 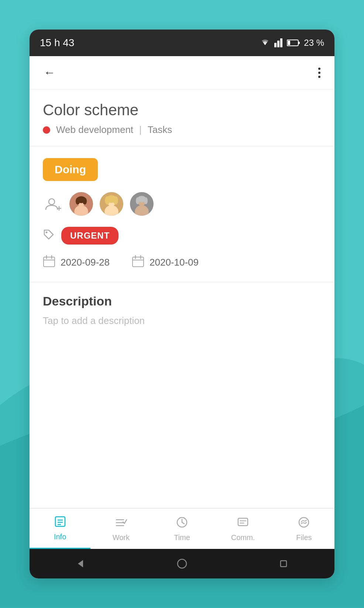 What do you see at coordinates (314, 43) in the screenshot?
I see `battery-text: 23 %` at bounding box center [314, 43].